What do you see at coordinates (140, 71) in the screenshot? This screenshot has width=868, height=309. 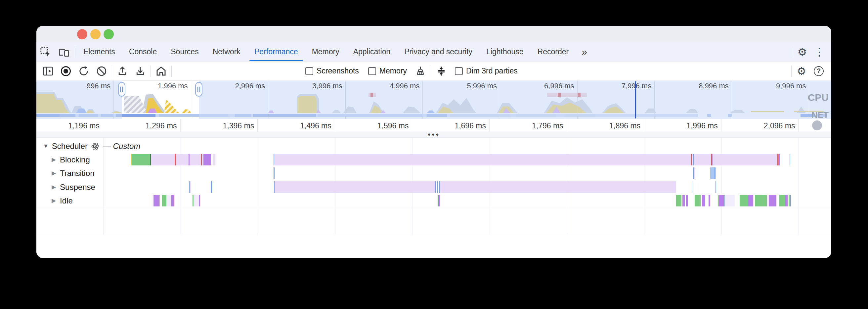 I see `download-profile-icon` at bounding box center [140, 71].